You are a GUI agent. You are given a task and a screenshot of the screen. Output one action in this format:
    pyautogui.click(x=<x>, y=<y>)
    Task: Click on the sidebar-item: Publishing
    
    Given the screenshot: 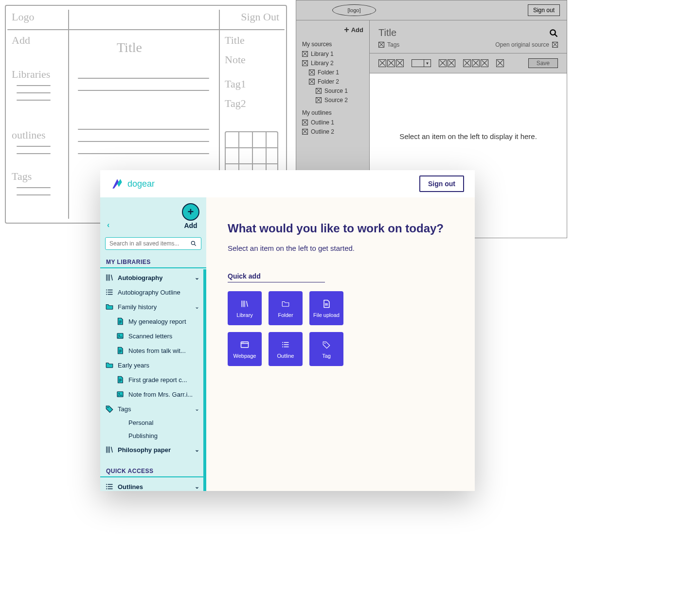 What is the action you would take?
    pyautogui.click(x=153, y=436)
    